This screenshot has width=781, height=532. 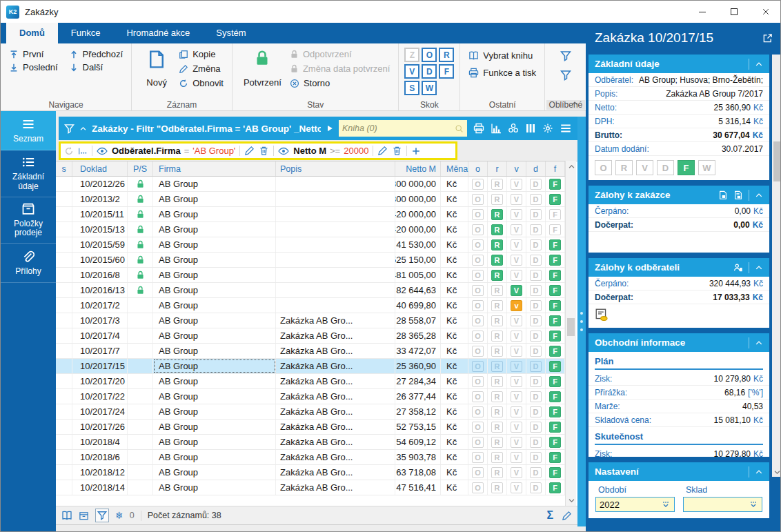 What do you see at coordinates (418, 275) in the screenshot?
I see `cell-netto: 481 005,00` at bounding box center [418, 275].